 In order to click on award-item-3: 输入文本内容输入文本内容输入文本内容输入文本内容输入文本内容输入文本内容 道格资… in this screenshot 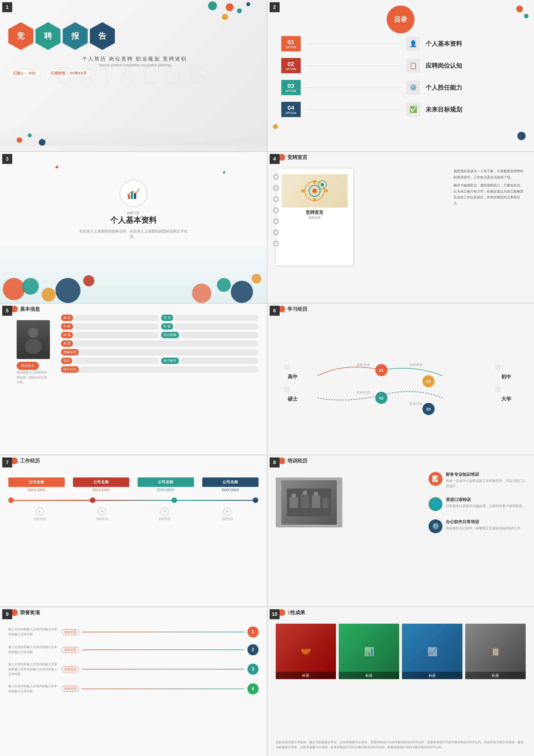, I will do `click(133, 669)`.